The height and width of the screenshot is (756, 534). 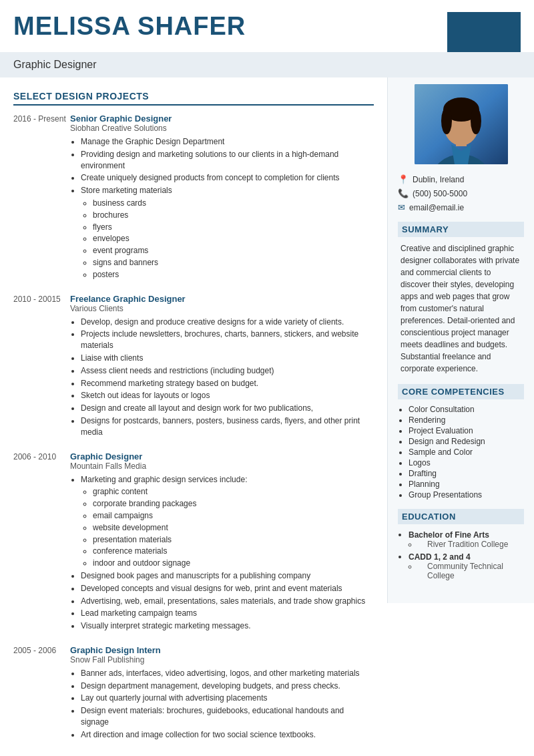 What do you see at coordinates (227, 528) in the screenshot?
I see `sub-bullets-list: graphic content corporate branding packa…` at bounding box center [227, 528].